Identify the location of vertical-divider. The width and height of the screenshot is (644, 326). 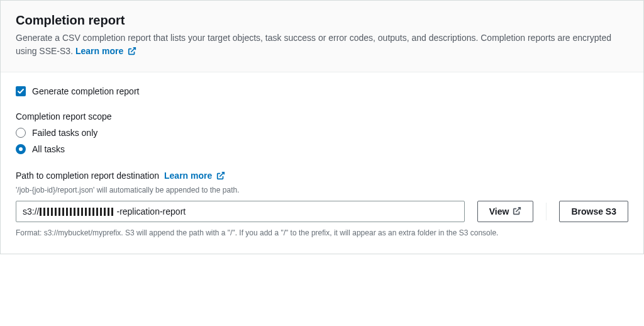
(546, 211).